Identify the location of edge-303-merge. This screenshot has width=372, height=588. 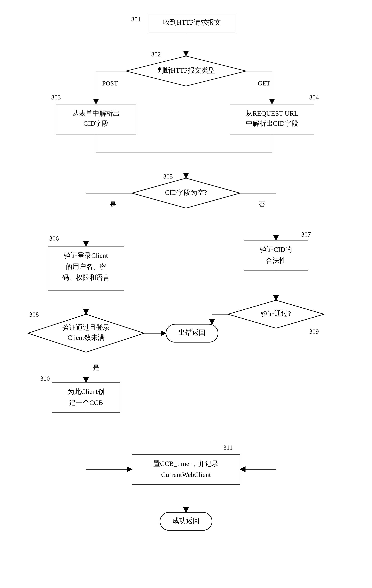
(141, 143).